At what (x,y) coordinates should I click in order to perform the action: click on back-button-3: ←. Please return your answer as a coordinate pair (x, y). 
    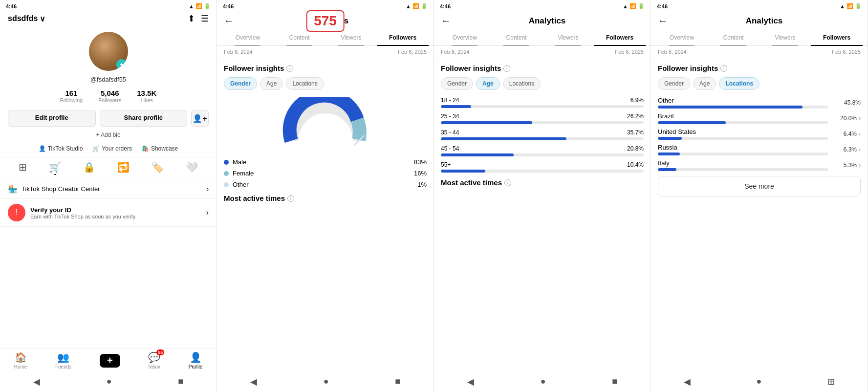
    Looking at the image, I should click on (446, 21).